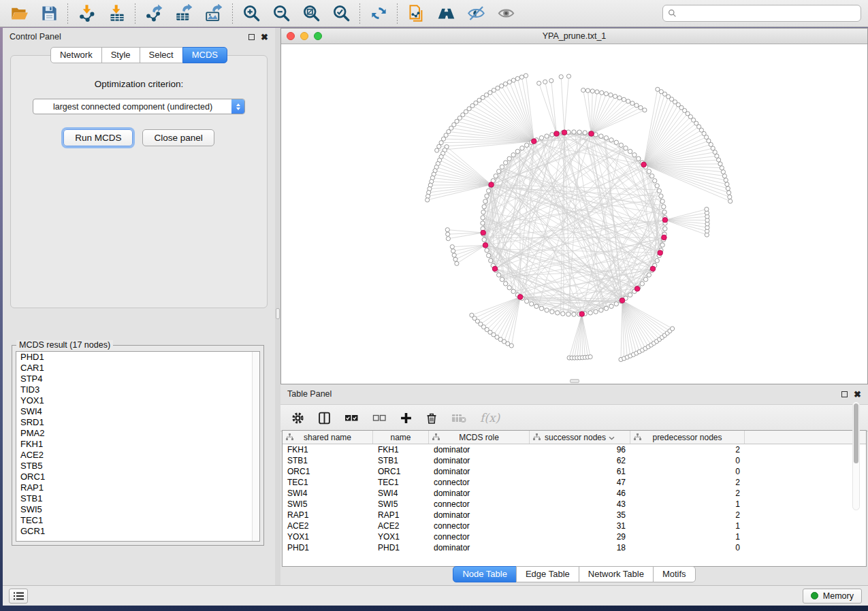  I want to click on tab-motifs: Motifs, so click(674, 574).